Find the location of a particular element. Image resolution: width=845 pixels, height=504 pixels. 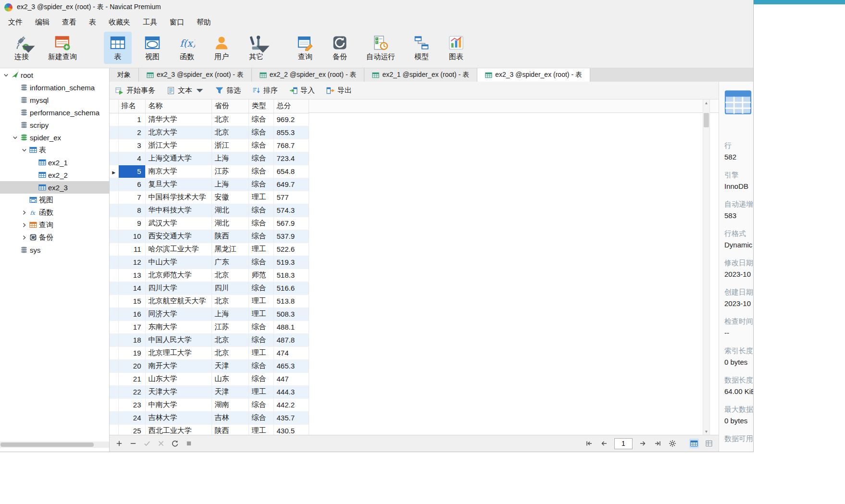

cell-rank: 4 is located at coordinates (132, 159).